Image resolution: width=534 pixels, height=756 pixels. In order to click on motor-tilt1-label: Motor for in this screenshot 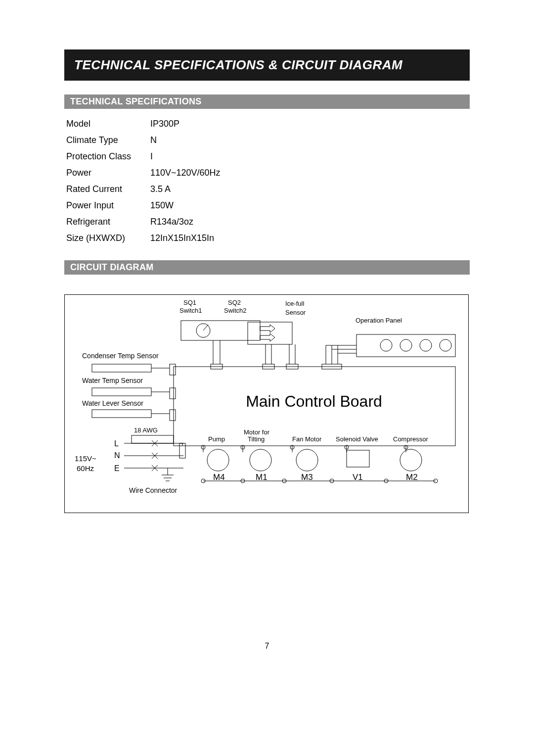, I will do `click(257, 432)`.